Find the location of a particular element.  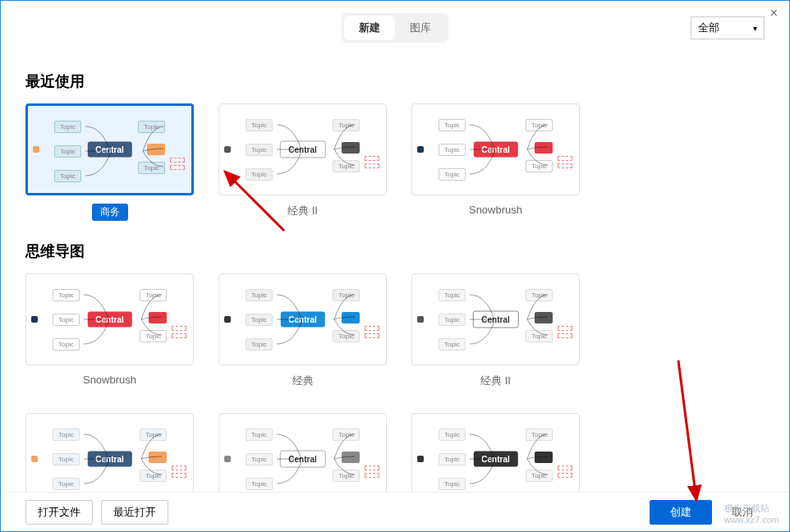

footer: 打开文件 最近打开 创建 取消 is located at coordinates (395, 511).